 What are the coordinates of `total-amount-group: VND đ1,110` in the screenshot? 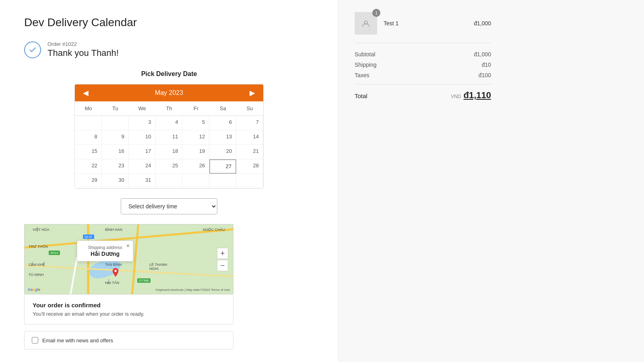 It's located at (471, 95).